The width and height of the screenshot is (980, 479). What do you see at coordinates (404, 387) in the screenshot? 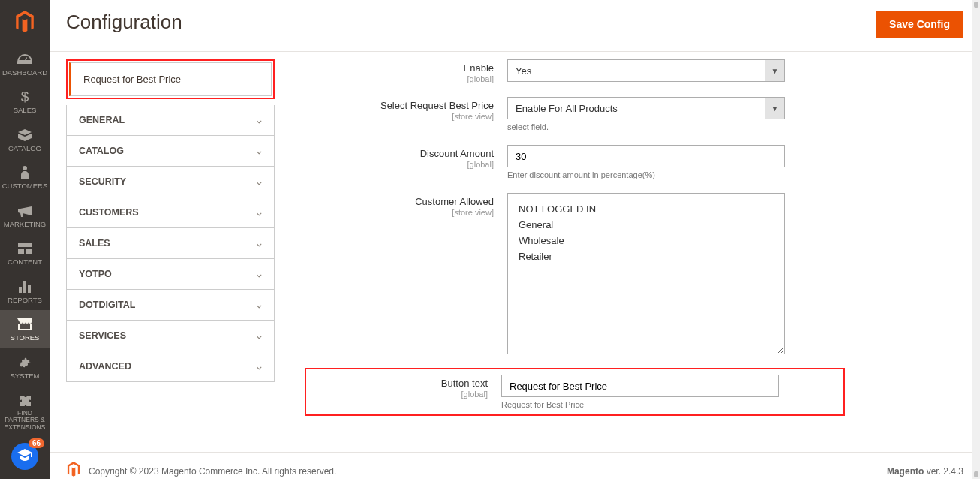
I see `label-col: Button text [global]` at bounding box center [404, 387].